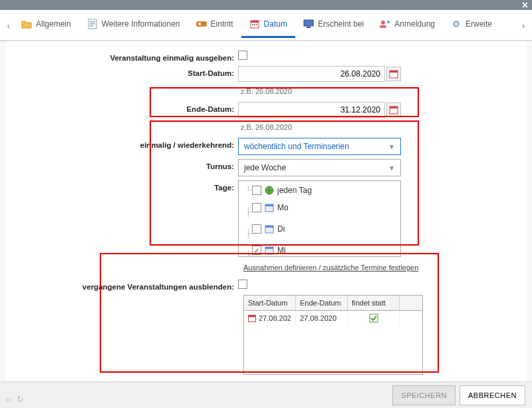 This screenshot has height=408, width=532. Describe the element at coordinates (333, 335) in the screenshot. I see `termine-table: Start-Datum Ende-Datum findet statt 27.0…` at that location.